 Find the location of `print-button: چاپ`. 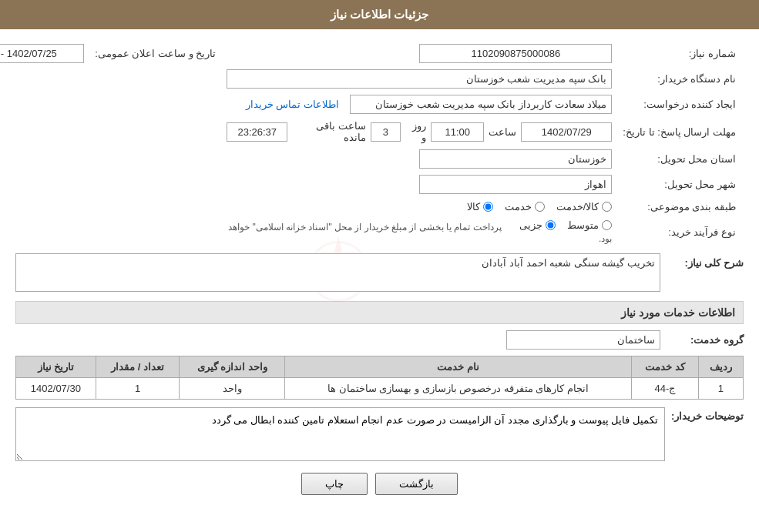

print-button: چاپ is located at coordinates (334, 483).